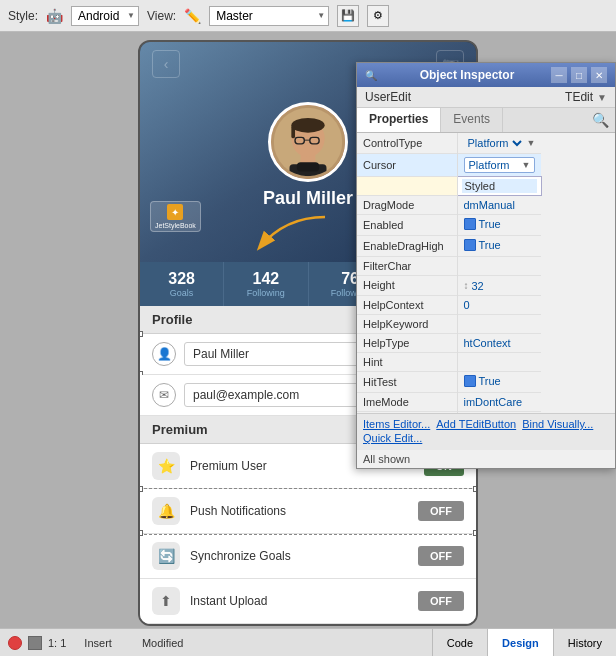 The width and height of the screenshot is (616, 656). What do you see at coordinates (266, 284) in the screenshot?
I see `stat-following: 142 Following` at bounding box center [266, 284].